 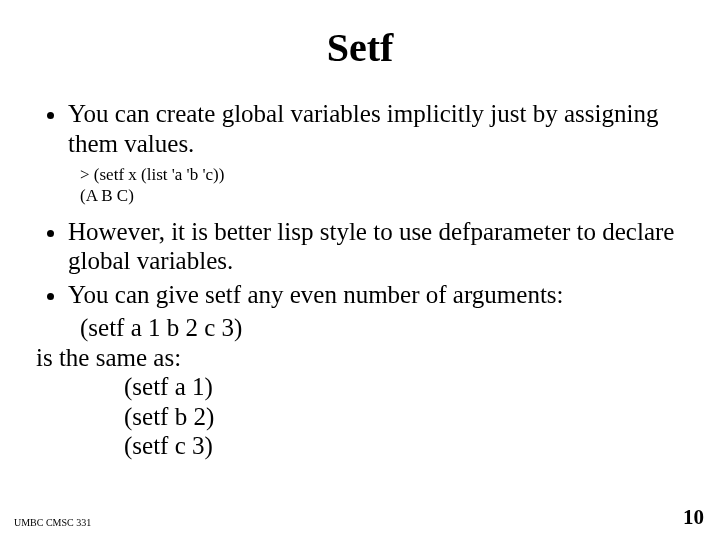 I want to click on example-line: (setf a 1), so click(x=404, y=387).